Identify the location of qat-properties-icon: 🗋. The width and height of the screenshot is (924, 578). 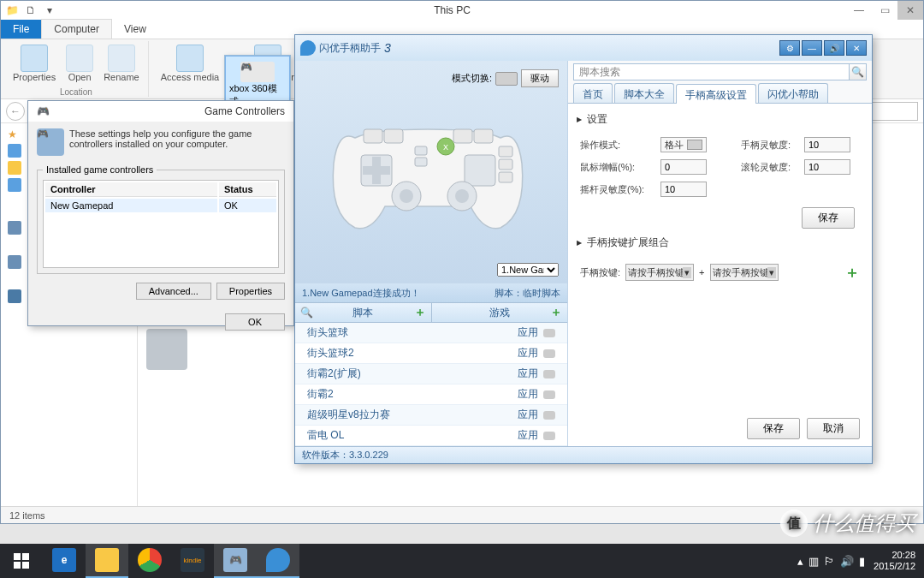
(31, 10).